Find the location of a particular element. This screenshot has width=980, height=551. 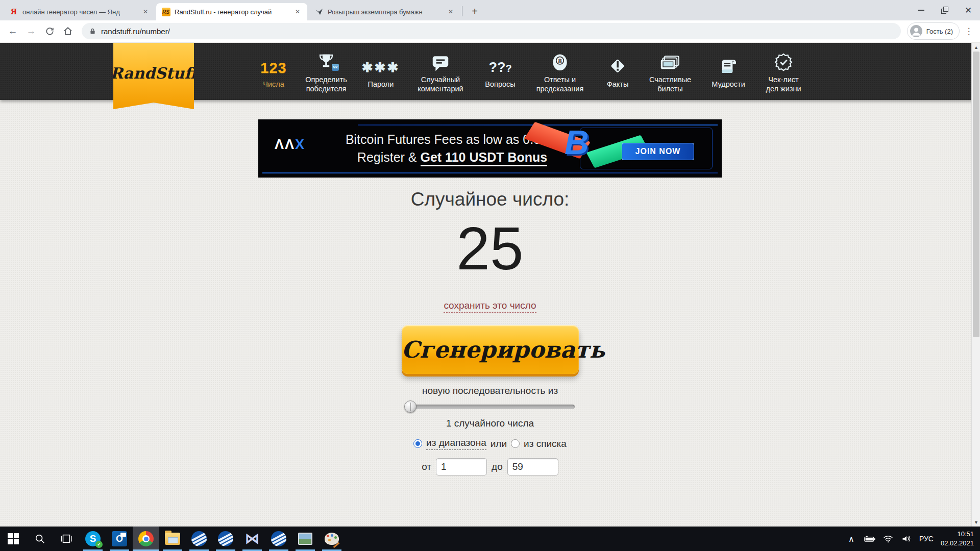

nav-item-random-comment: Случайный комментарий is located at coordinates (440, 71).